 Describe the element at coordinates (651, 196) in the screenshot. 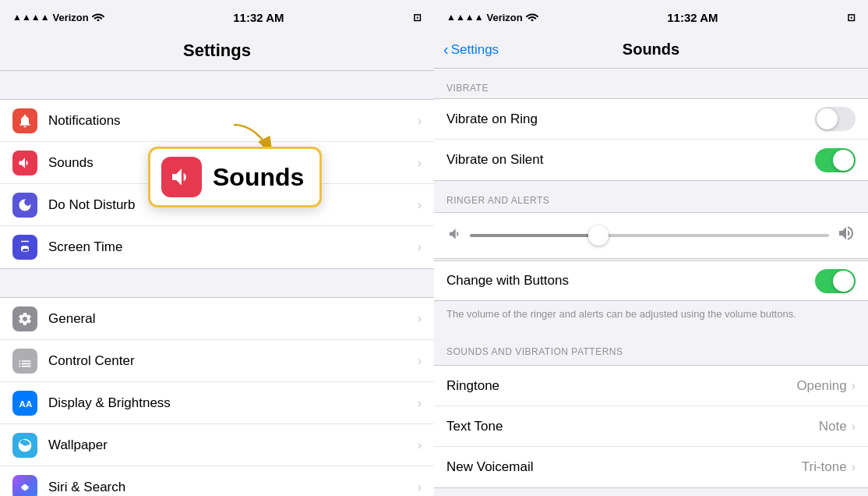

I see `ringer-header: RINGER AND ALERTS` at that location.